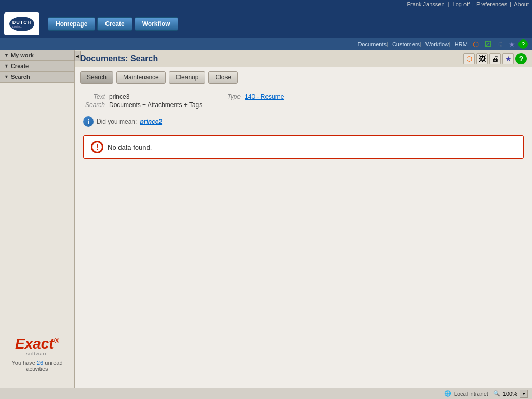 Image resolution: width=532 pixels, height=399 pixels. Describe the element at coordinates (266, 44) in the screenshot. I see `secondary-nav: Documents | Customers | Workflow | HRM ⬡…` at that location.